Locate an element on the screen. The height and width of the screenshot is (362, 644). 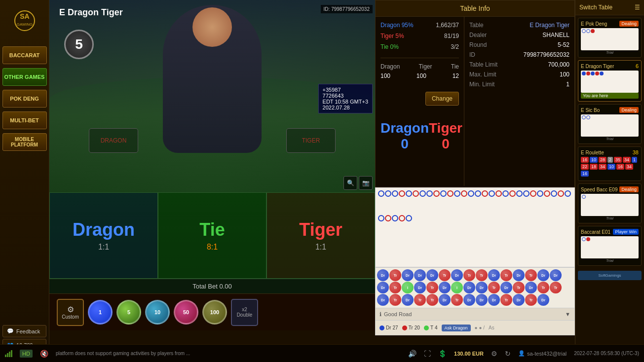
sic-bo-minimap is located at coordinates (610, 125).